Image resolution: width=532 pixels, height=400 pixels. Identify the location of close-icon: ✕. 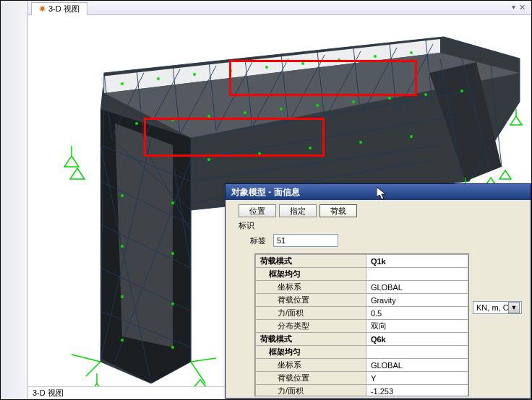
(522, 8).